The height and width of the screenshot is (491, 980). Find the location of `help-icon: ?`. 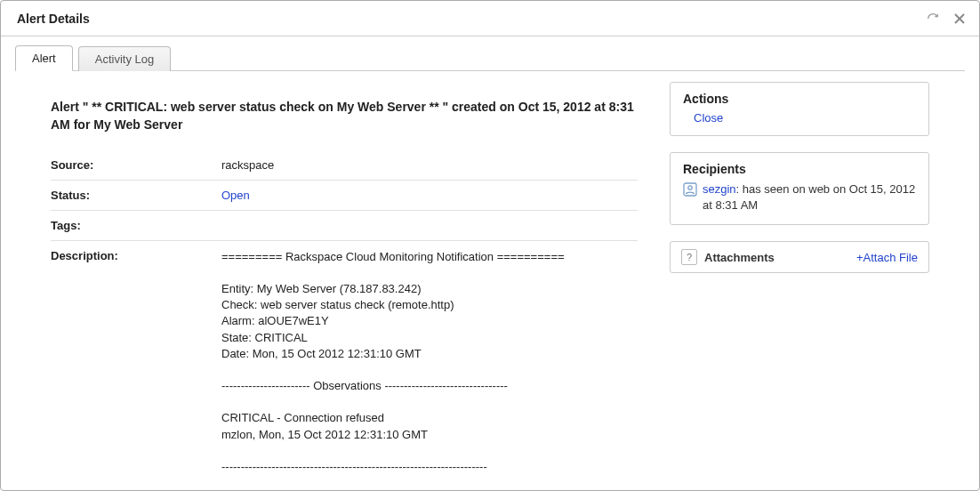

help-icon: ? is located at coordinates (689, 257).